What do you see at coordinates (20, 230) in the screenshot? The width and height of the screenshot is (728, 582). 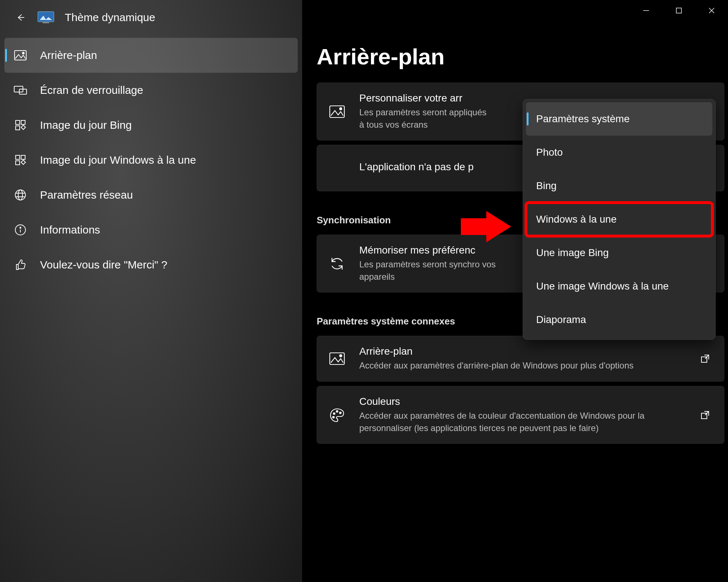 I see `info-icon` at bounding box center [20, 230].